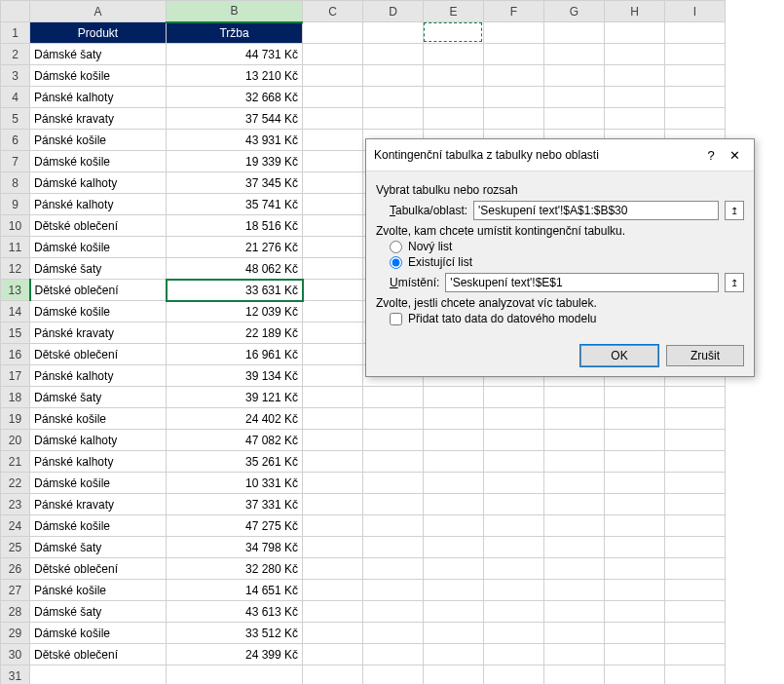 The height and width of the screenshot is (684, 784). I want to click on collapse-range-button: ↥, so click(734, 210).